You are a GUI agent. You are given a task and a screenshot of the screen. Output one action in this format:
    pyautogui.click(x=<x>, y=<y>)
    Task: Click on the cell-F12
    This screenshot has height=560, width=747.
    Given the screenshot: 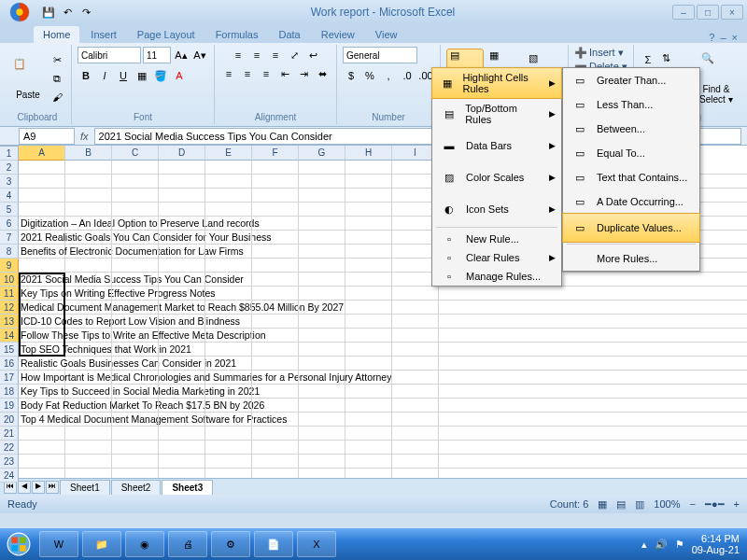 What is the action you would take?
    pyautogui.click(x=275, y=321)
    